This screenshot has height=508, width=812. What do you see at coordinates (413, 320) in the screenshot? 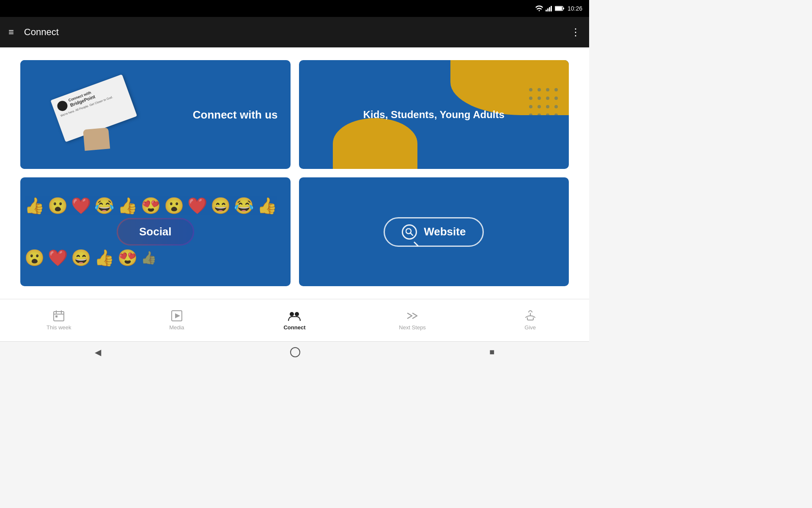
I see `nav-item-next-steps: Next Steps` at bounding box center [413, 320].